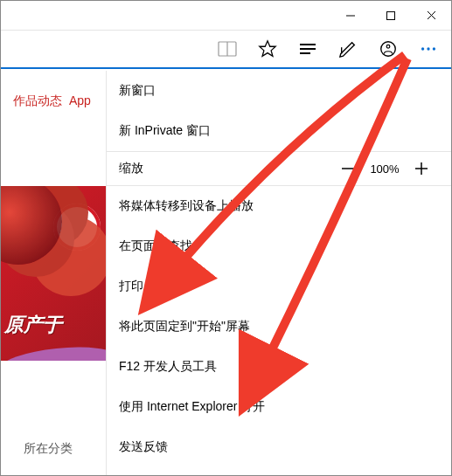  I want to click on menu-item-cast: 将媒体转移到设备上播放, so click(279, 206).